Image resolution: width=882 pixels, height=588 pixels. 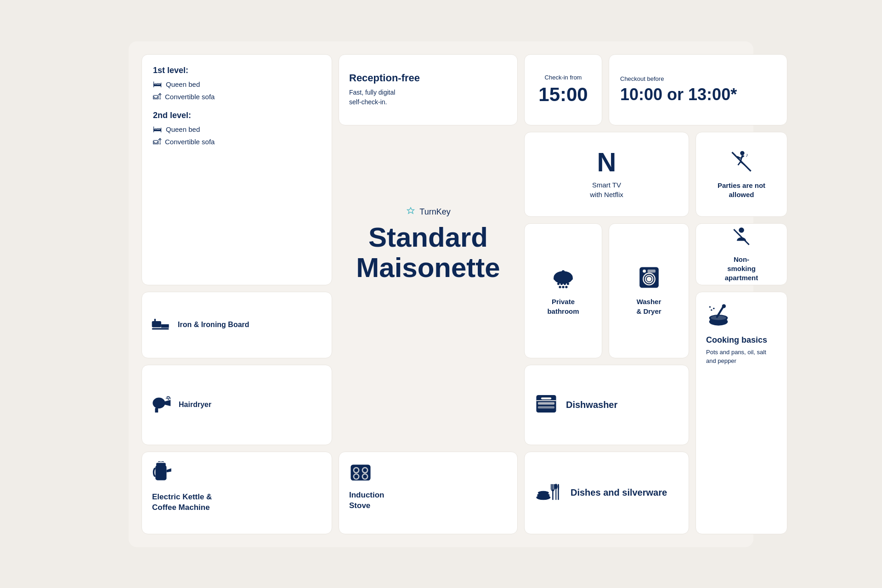 I want to click on dishes-label: Dishes and silverware, so click(x=619, y=492).